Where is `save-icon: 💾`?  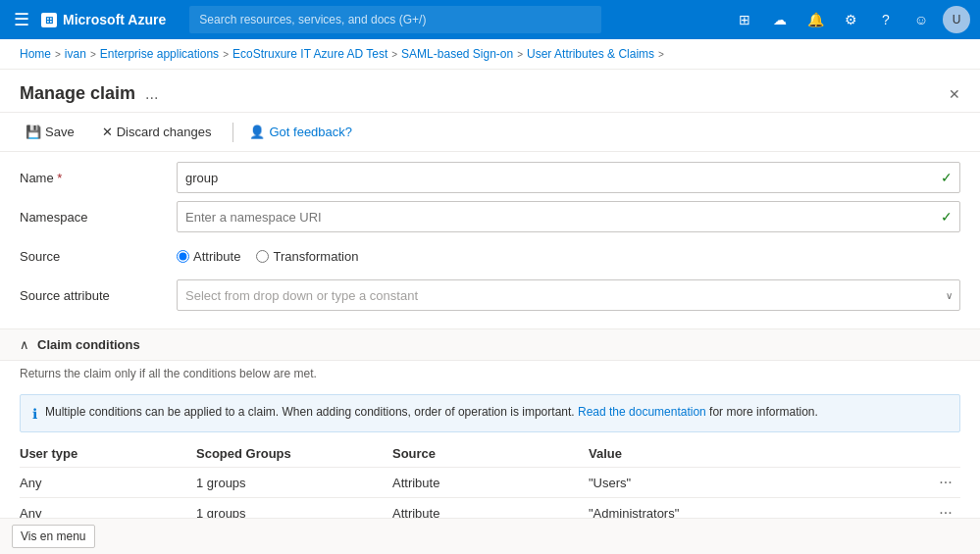
save-icon: 💾 is located at coordinates (33, 131).